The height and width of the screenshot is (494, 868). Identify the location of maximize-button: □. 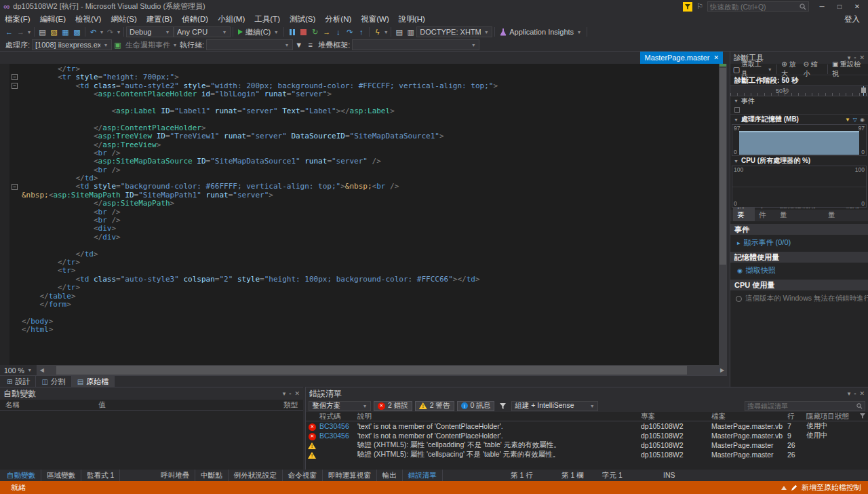
(840, 7).